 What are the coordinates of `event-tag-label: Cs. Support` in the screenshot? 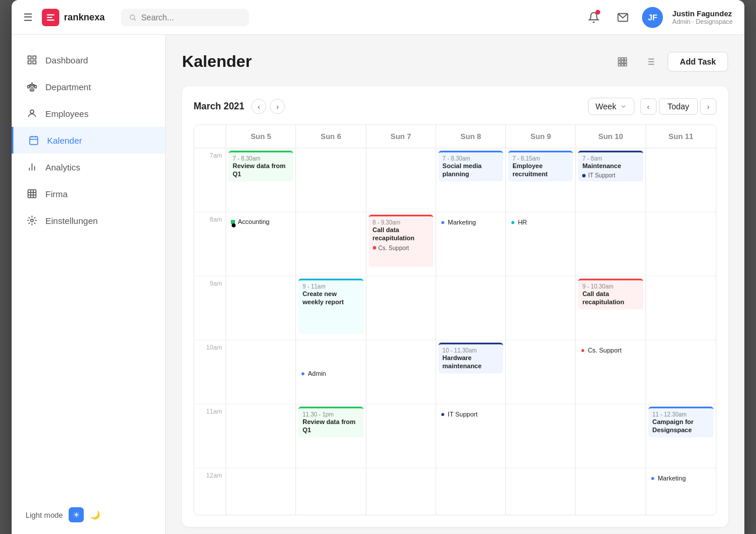 It's located at (605, 350).